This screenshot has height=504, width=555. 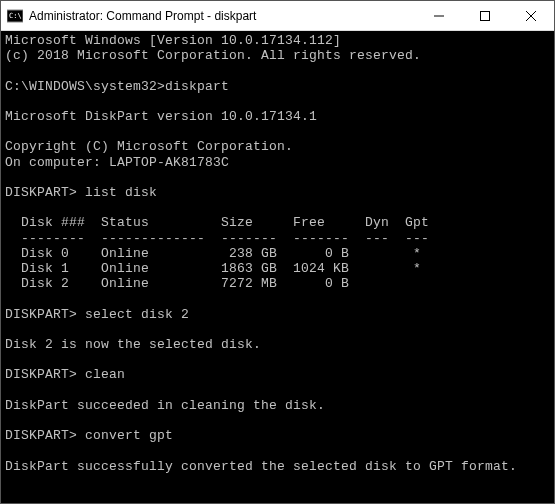 I want to click on cmd-diskpart: diskpart, so click(x=197, y=86).